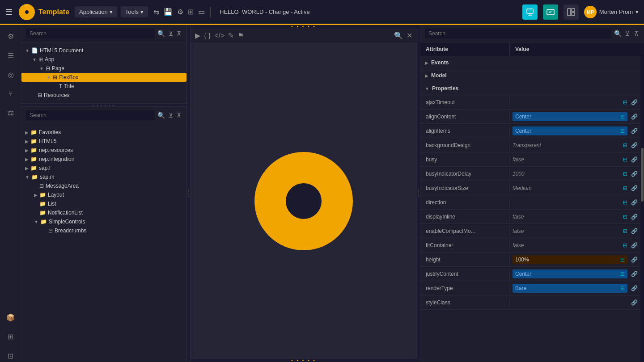  What do you see at coordinates (634, 274) in the screenshot?
I see `prop-link-justify-content: 🔗` at bounding box center [634, 274].